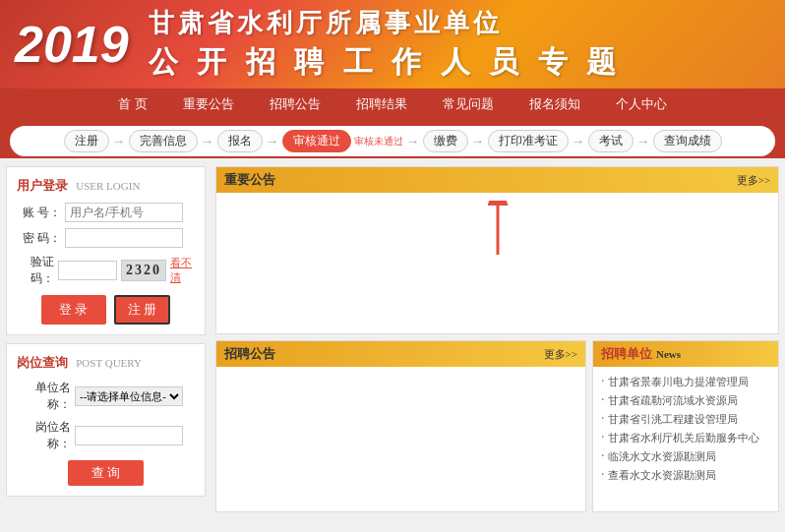 This screenshot has height=532, width=785. Describe the element at coordinates (643, 142) in the screenshot. I see `step-arrow-7: →` at that location.